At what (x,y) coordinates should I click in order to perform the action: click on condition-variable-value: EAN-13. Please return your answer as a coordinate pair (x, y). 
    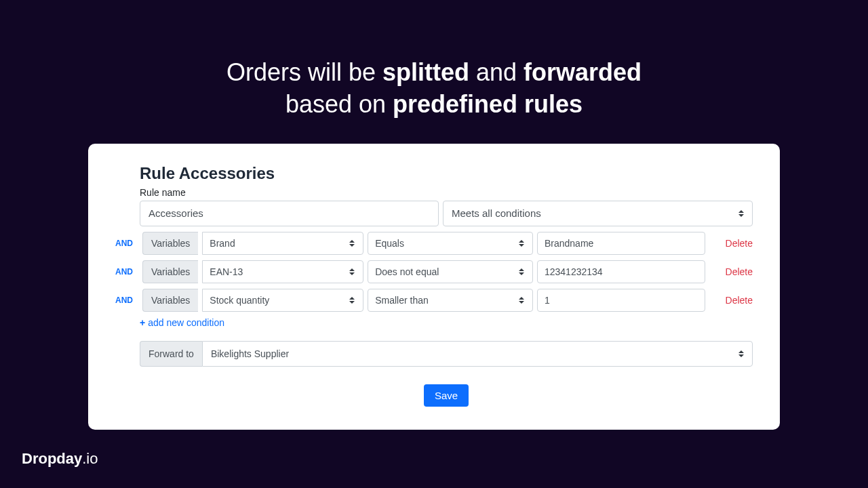
    Looking at the image, I should click on (226, 272).